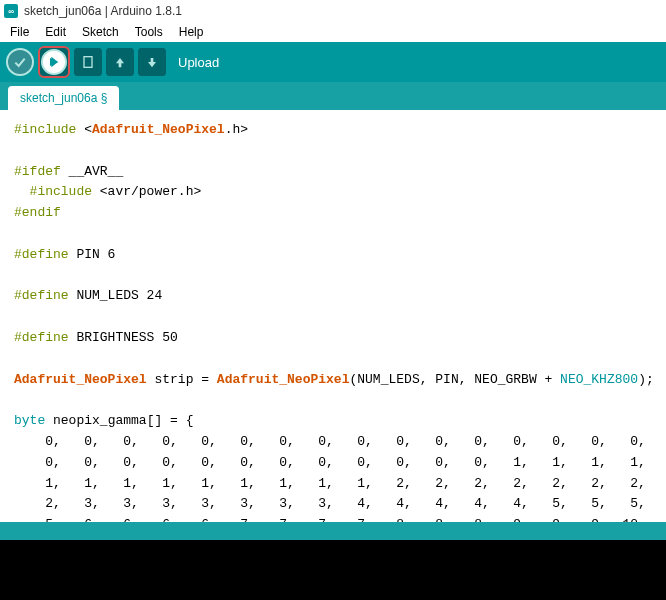 This screenshot has width=666, height=600. I want to click on toolbar-label: Upload, so click(198, 62).